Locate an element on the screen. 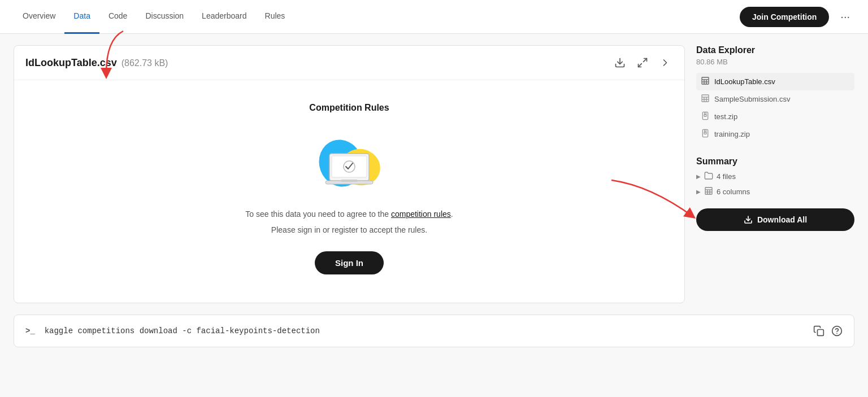 Image resolution: width=868 pixels, height=397 pixels. cli-section: >_ kaggle competitions download -c facia… is located at coordinates (434, 338).